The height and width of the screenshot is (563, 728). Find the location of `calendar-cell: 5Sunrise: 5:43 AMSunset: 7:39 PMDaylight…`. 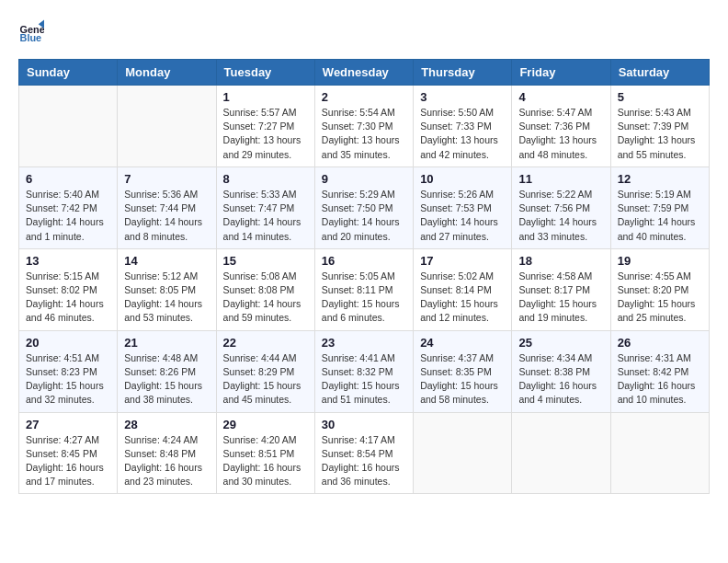

calendar-cell: 5Sunrise: 5:43 AMSunset: 7:39 PMDaylight… is located at coordinates (660, 127).